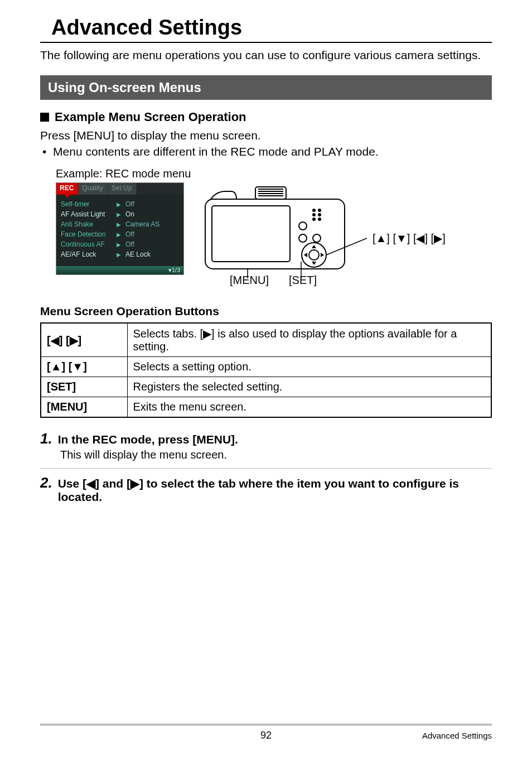  Describe the element at coordinates (45, 117) in the screenshot. I see `square-bullet-icon` at that location.